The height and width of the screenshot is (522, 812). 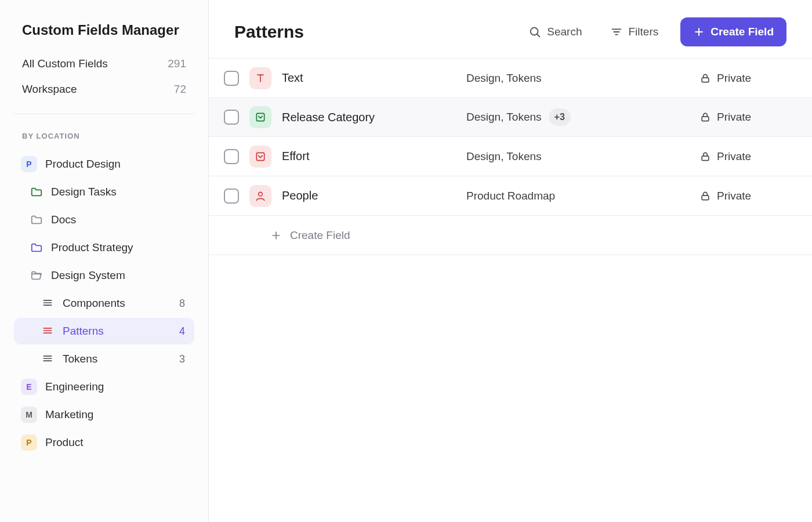 I want to click on filters-button: Filters, so click(x=635, y=32).